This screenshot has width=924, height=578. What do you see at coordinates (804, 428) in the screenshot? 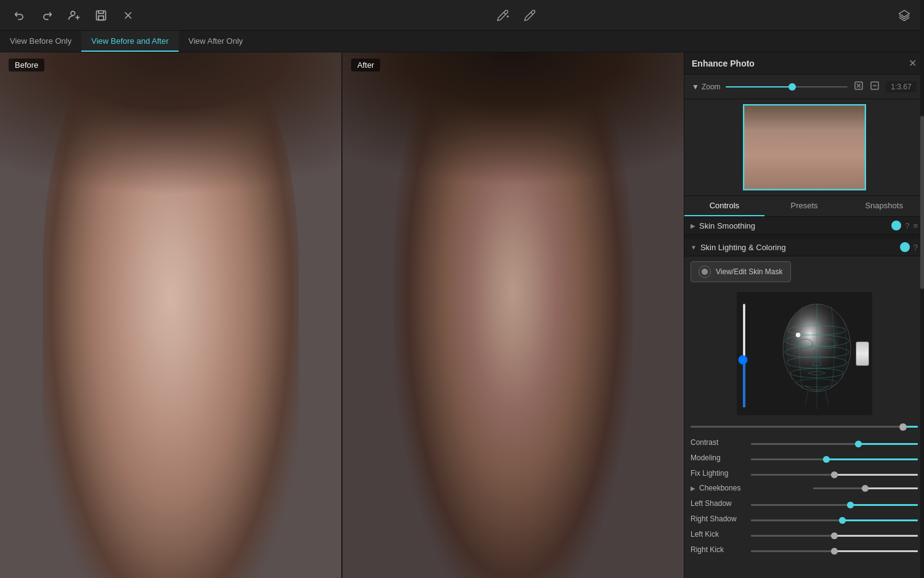
I see `bottom-slider-wrap` at bounding box center [804, 428].